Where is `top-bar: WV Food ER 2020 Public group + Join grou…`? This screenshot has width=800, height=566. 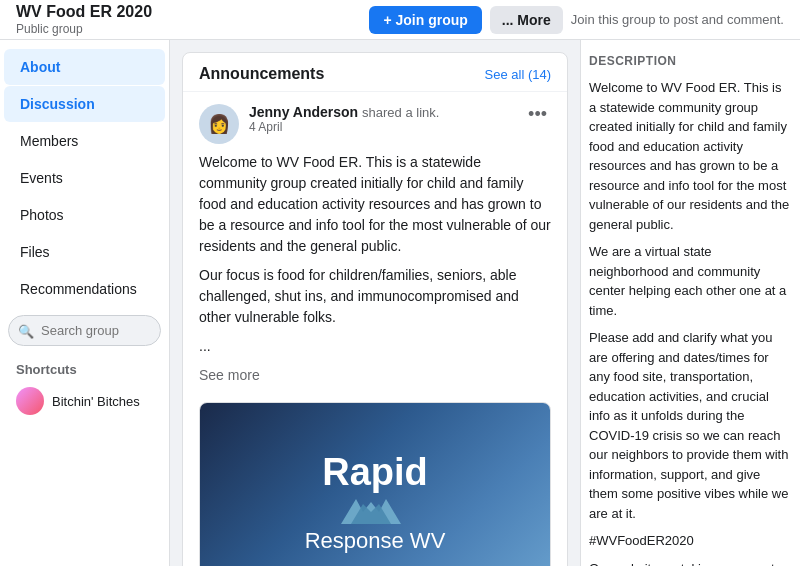 top-bar: WV Food ER 2020 Public group + Join grou… is located at coordinates (400, 20).